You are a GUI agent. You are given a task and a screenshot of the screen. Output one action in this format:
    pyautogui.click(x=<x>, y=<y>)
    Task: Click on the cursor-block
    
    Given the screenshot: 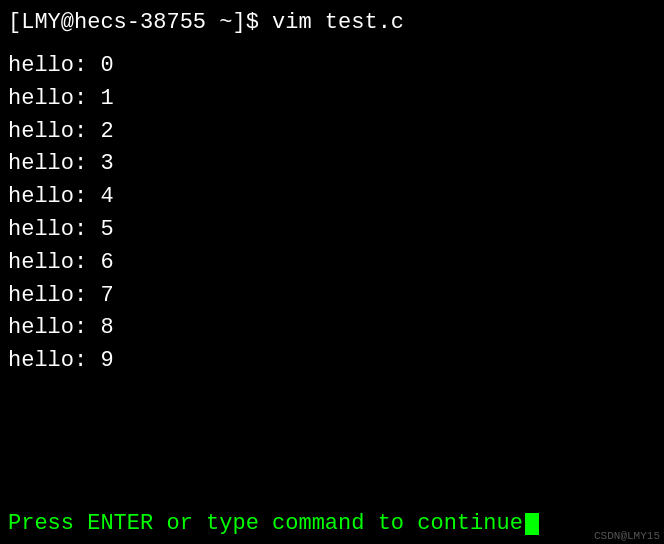 What is the action you would take?
    pyautogui.click(x=532, y=524)
    